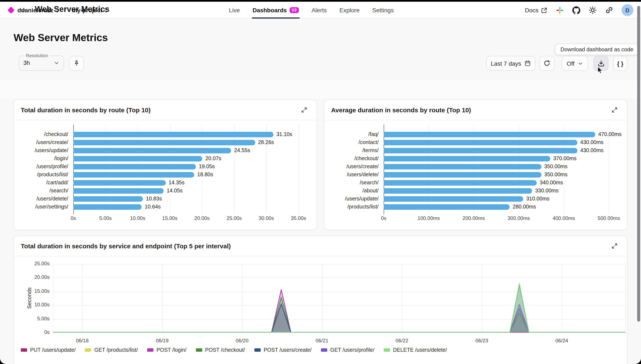 The image size is (641, 364). Describe the element at coordinates (560, 10) in the screenshot. I see `slack-icon` at that location.